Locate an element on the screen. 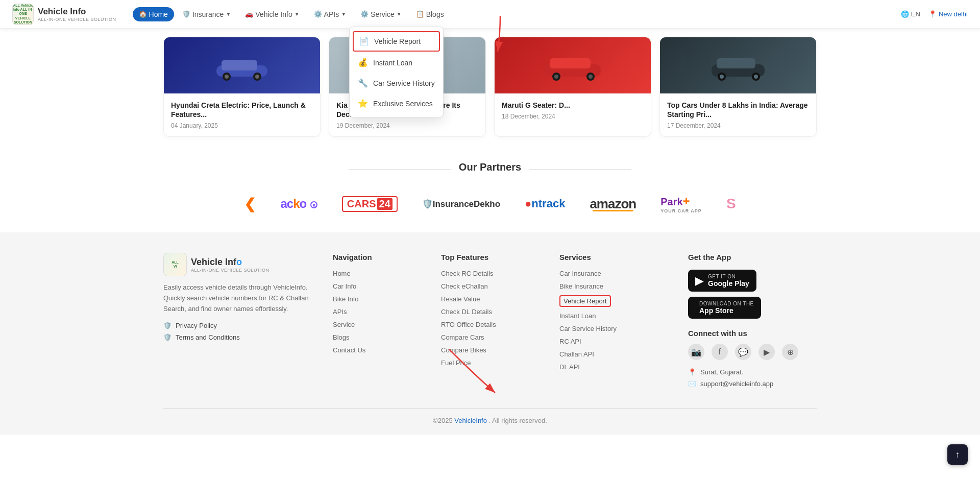 The width and height of the screenshot is (980, 477). footer-privacy-label: Privacy Policy is located at coordinates (196, 326).